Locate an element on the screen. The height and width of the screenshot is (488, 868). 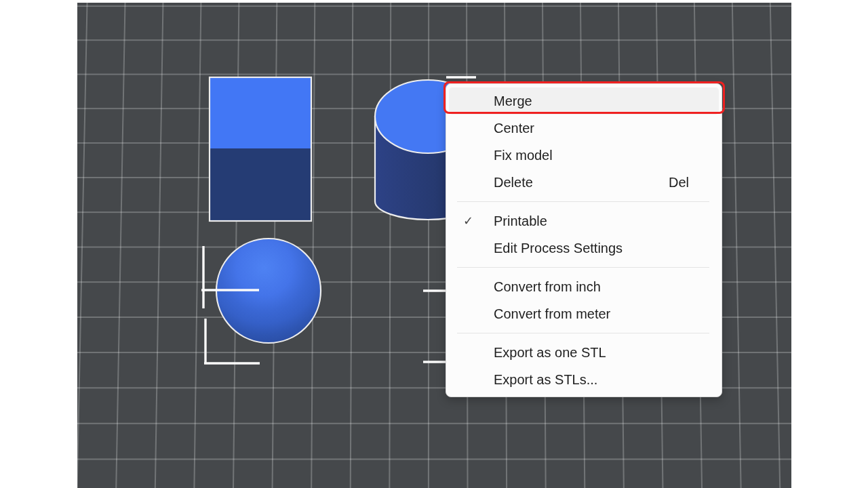
menu-item-fix-model: Fix model is located at coordinates (584, 155).